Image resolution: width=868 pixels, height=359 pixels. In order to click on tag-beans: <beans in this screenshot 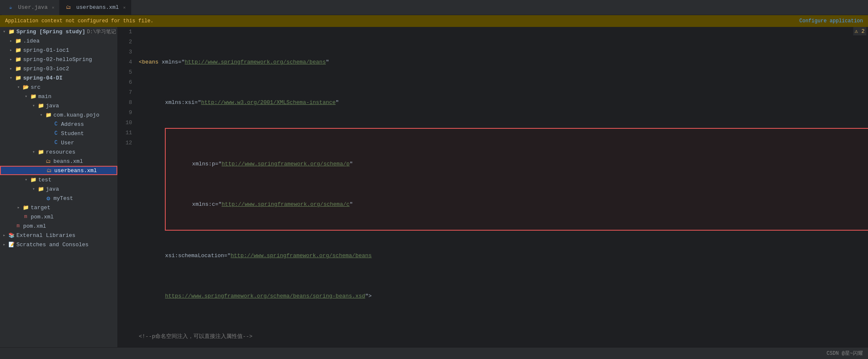, I will do `click(149, 62)`.